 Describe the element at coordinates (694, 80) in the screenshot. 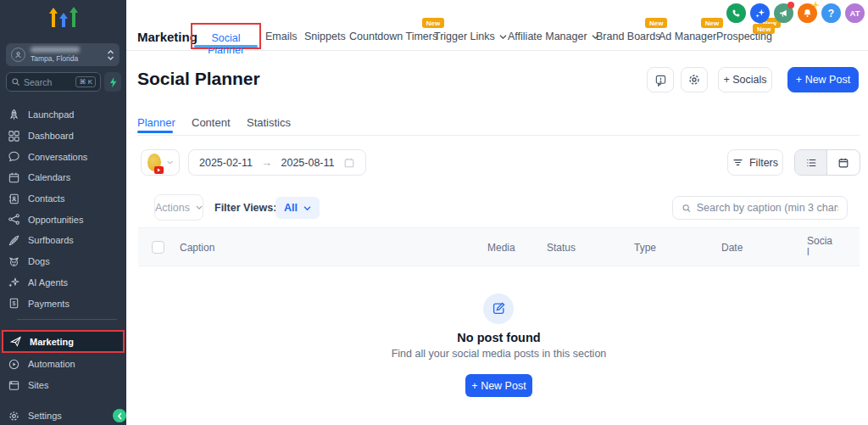

I see `settings-button` at that location.